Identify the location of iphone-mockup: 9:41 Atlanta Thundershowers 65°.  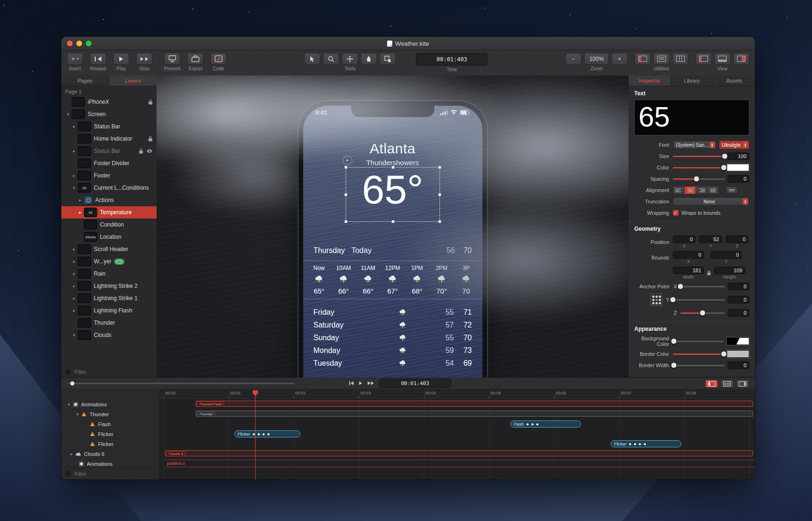
(393, 239).